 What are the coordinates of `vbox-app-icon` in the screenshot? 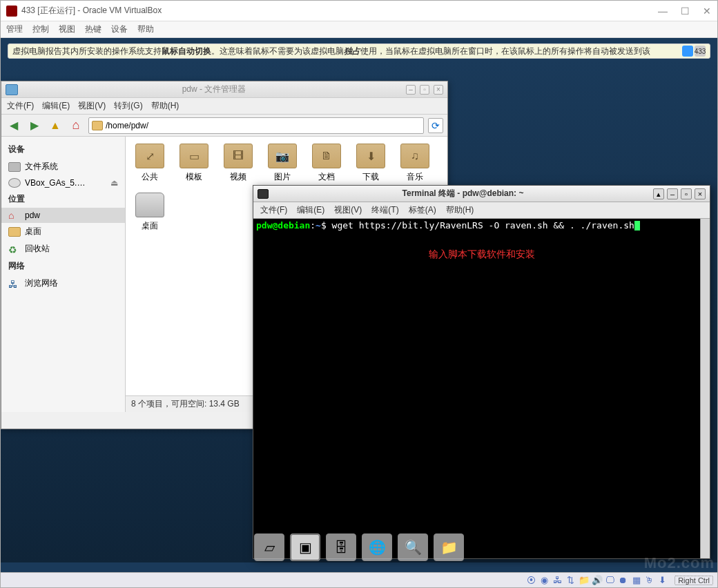 It's located at (12, 11).